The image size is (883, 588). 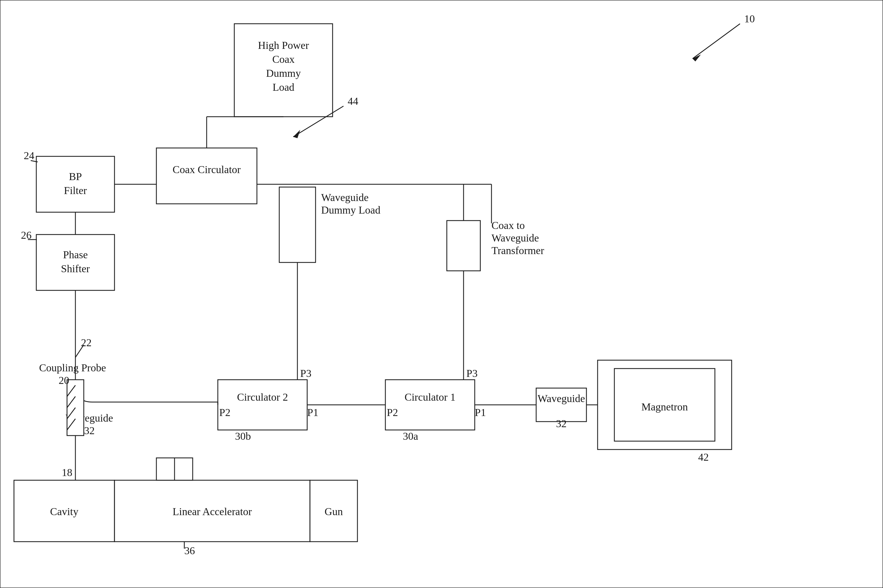 What do you see at coordinates (207, 170) in the screenshot?
I see `coax-circulator-label1: Coax Circulator` at bounding box center [207, 170].